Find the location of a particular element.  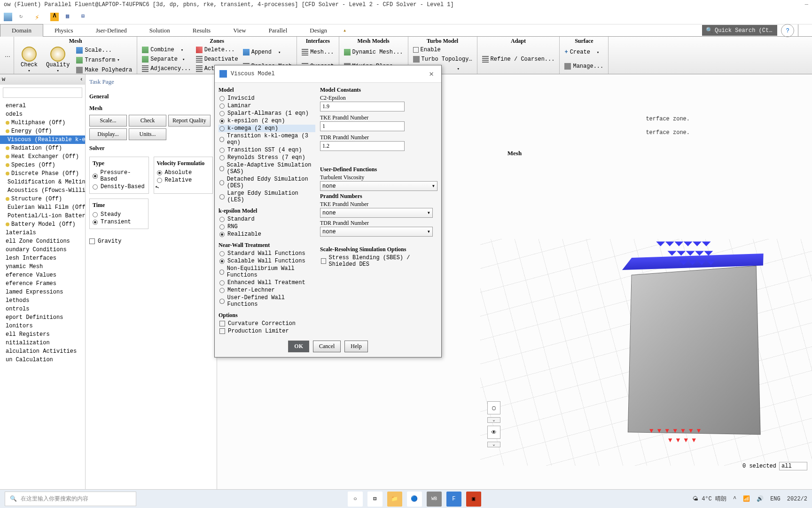

scale-button: Scale... is located at coordinates (104, 50).